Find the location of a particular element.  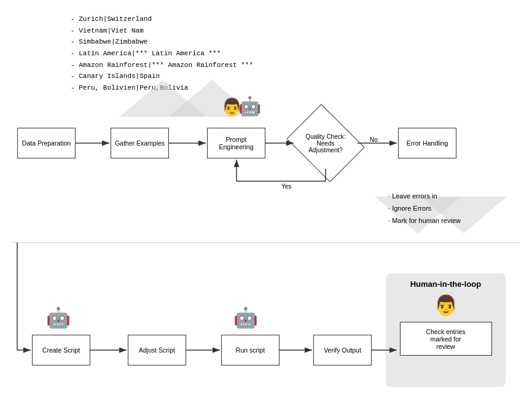

check-entries-box: Check entriesmarked forreview is located at coordinates (446, 339).